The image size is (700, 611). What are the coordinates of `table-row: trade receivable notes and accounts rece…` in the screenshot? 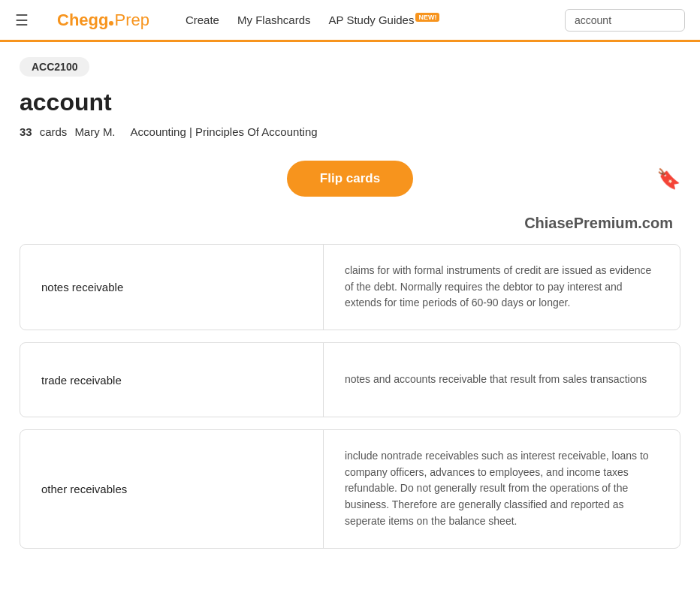 It's located at (350, 380).